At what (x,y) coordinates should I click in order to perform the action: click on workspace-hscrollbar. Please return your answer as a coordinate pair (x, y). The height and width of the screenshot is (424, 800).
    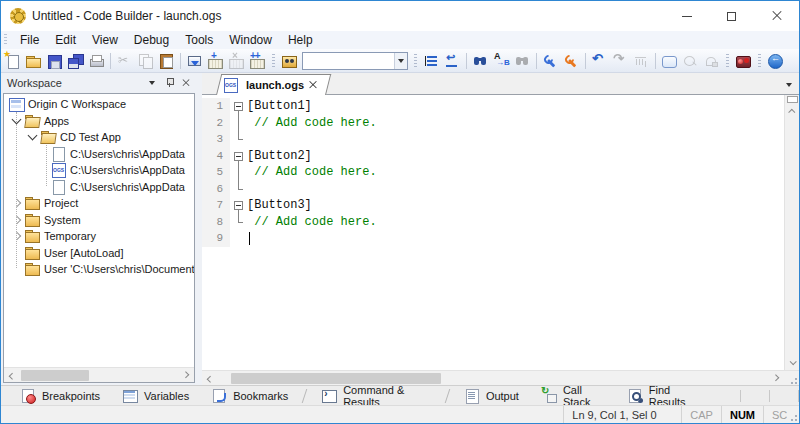
    Looking at the image, I should click on (99, 374).